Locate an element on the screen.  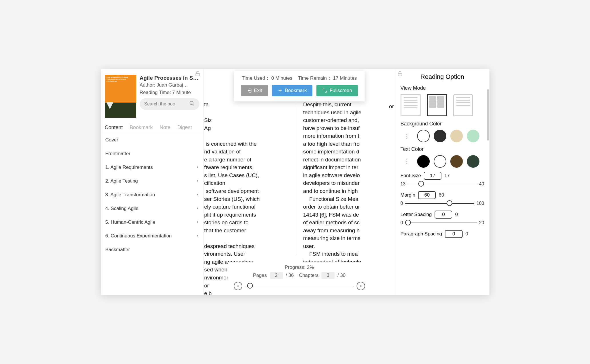
search-input is located at coordinates (167, 104).